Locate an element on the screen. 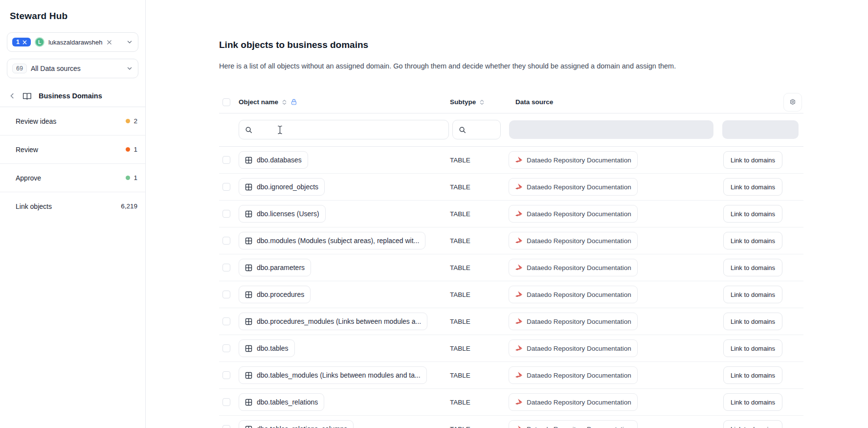  select-all-checkbox is located at coordinates (226, 102).